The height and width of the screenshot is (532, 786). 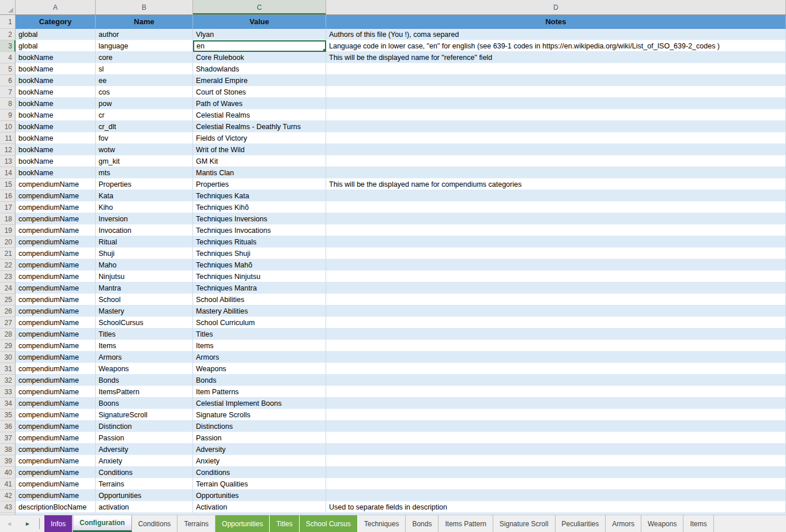 I want to click on cell-value: Emerald Empire, so click(x=259, y=81).